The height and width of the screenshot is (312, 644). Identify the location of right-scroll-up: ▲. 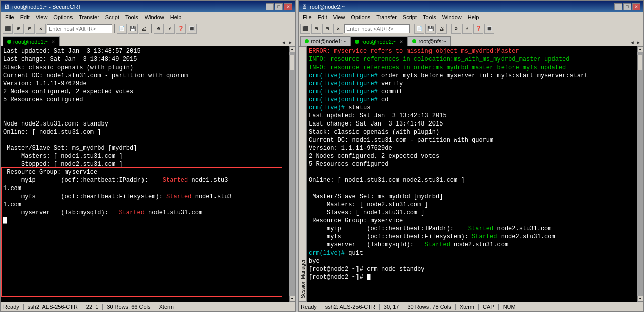
(640, 49).